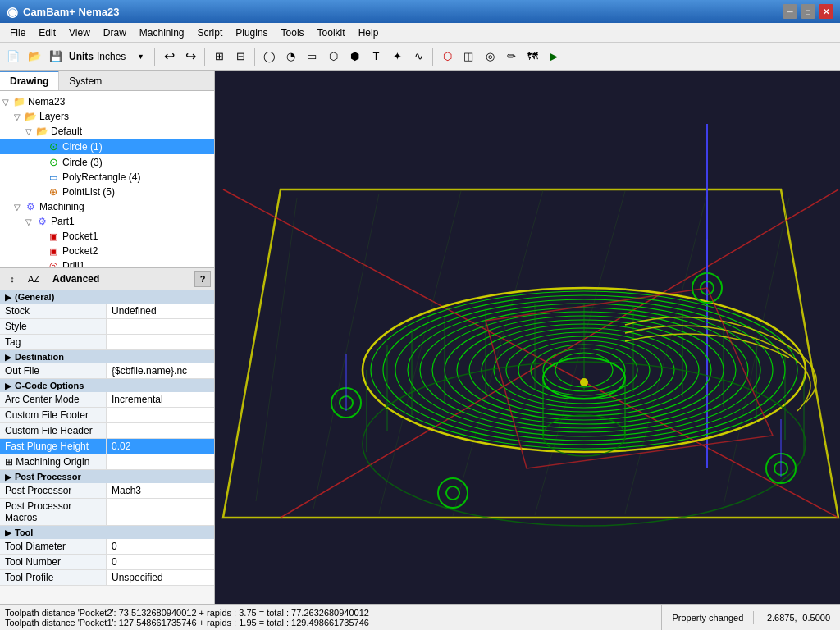 This screenshot has height=630, width=840. Describe the element at coordinates (161, 491) in the screenshot. I see `props-value-cell: Mach3` at that location.